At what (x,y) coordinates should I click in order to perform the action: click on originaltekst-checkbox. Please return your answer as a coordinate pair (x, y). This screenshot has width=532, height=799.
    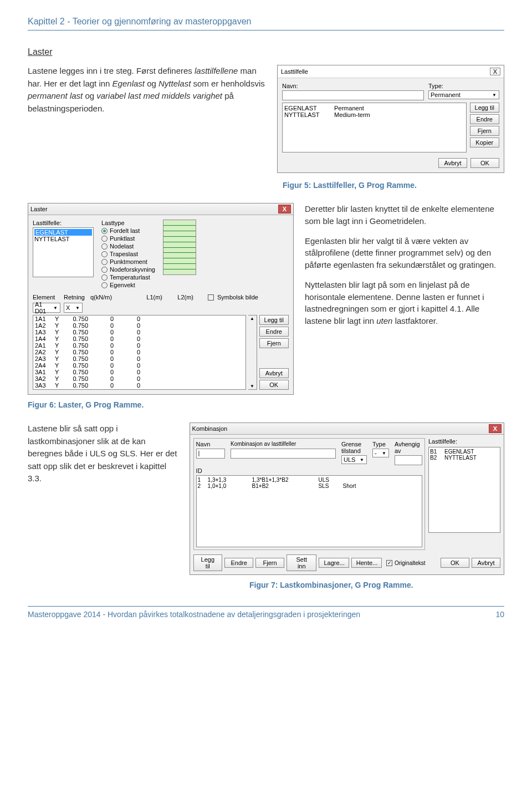
    Looking at the image, I should click on (389, 563).